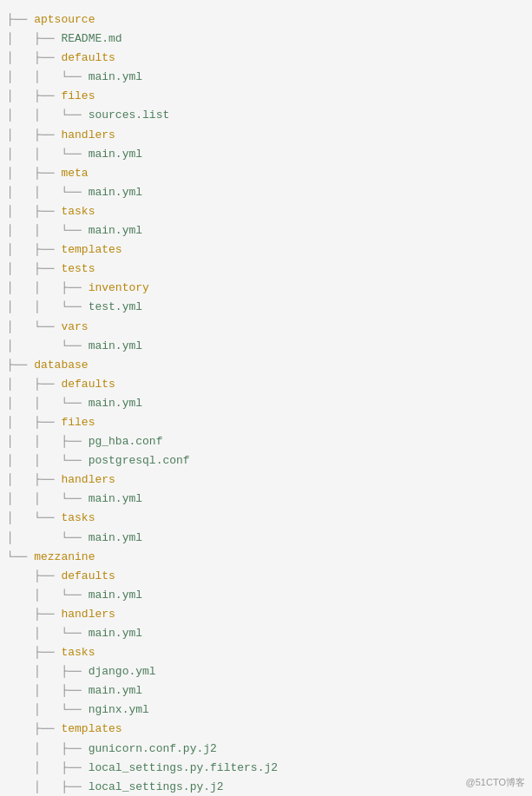 Image resolution: width=532 pixels, height=796 pixels. Describe the element at coordinates (266, 115) in the screenshot. I see `list-item: │ │ └── sources.list` at that location.